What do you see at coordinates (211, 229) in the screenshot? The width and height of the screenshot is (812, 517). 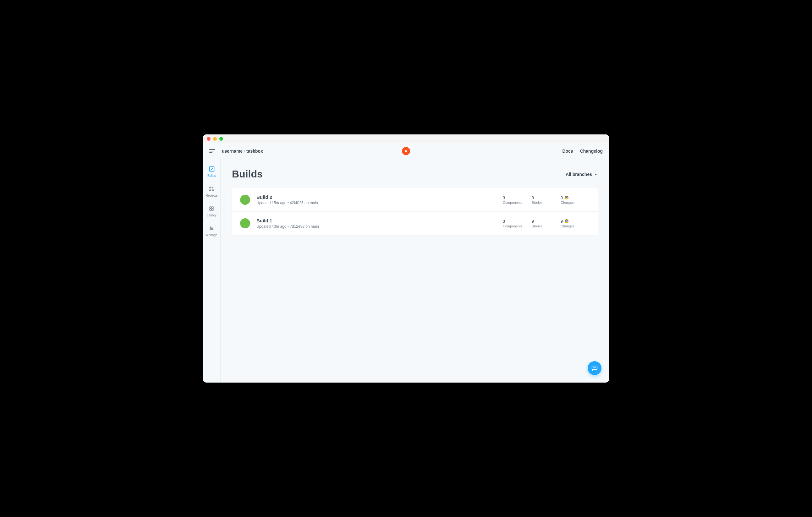 I see `sliders-icon` at bounding box center [211, 229].